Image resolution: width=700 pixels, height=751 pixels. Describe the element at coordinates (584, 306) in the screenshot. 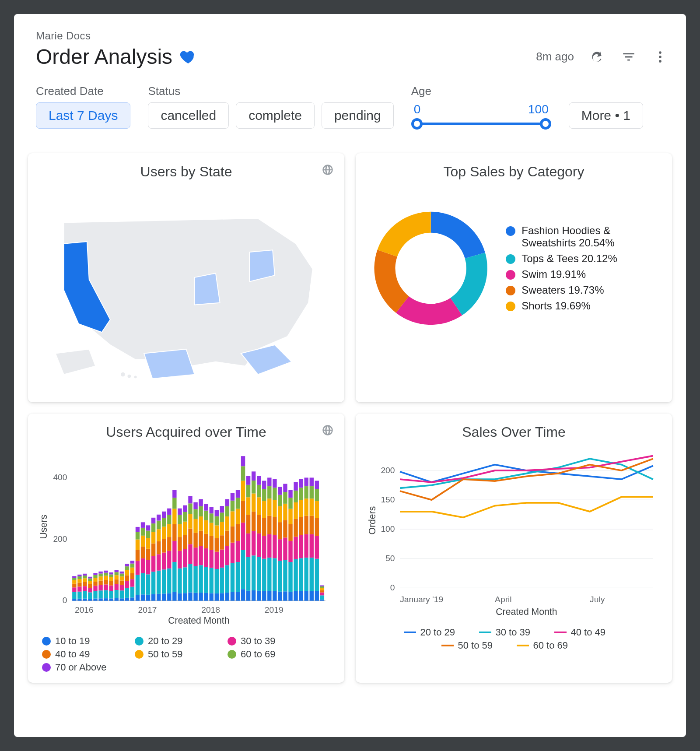

I see `legend-item: Shorts 19.69%` at that location.